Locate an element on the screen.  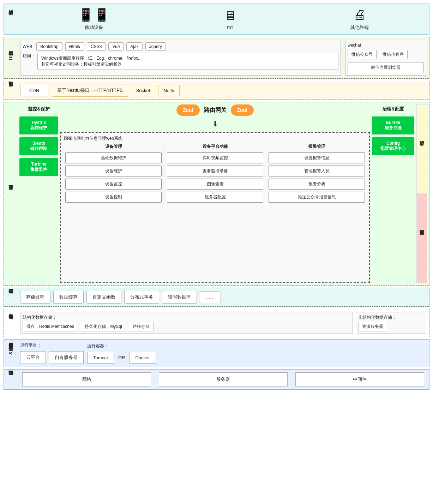
config-btn: Config配置管理中心 is located at coordinates (393, 146).